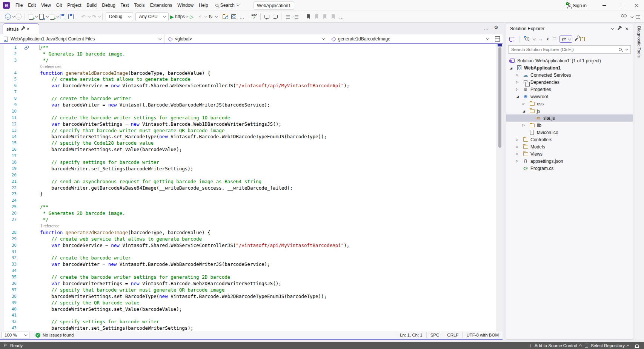 This screenshot has width=644, height=349. Describe the element at coordinates (21, 29) in the screenshot. I see `tab-site-js: site.js` at that location.